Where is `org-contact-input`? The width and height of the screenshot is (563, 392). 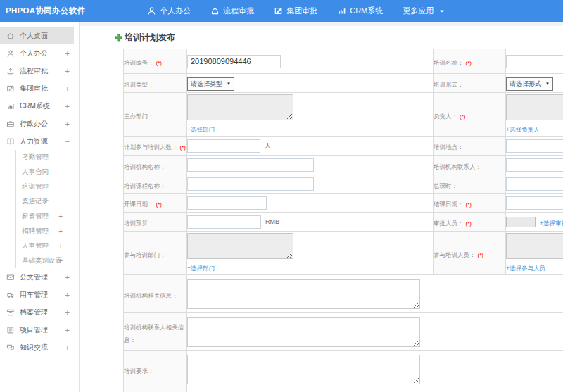 org-contact-input is located at coordinates (535, 165).